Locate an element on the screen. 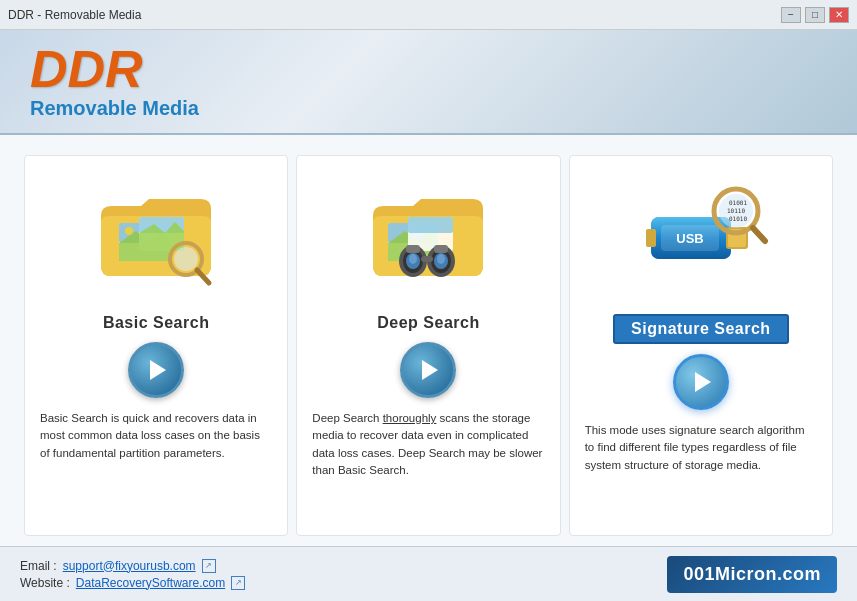 Image resolution: width=857 pixels, height=601 pixels. basic-search-label: Basic Search is located at coordinates (156, 323).